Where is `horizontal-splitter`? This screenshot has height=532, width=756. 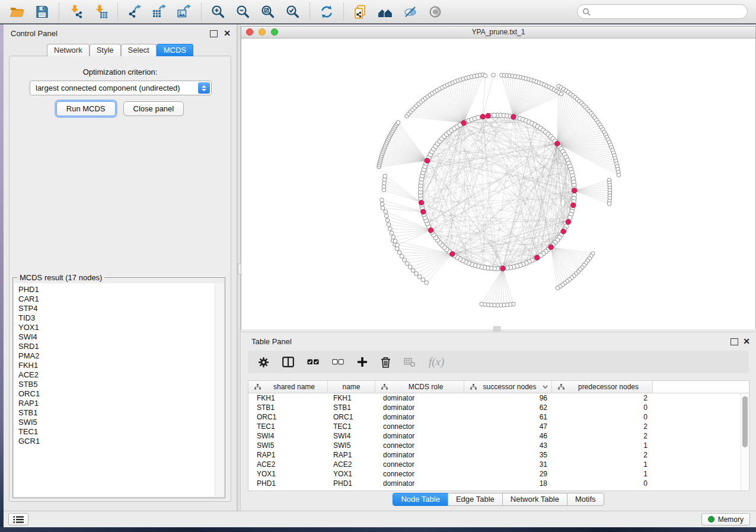
horizontal-splitter is located at coordinates (497, 329).